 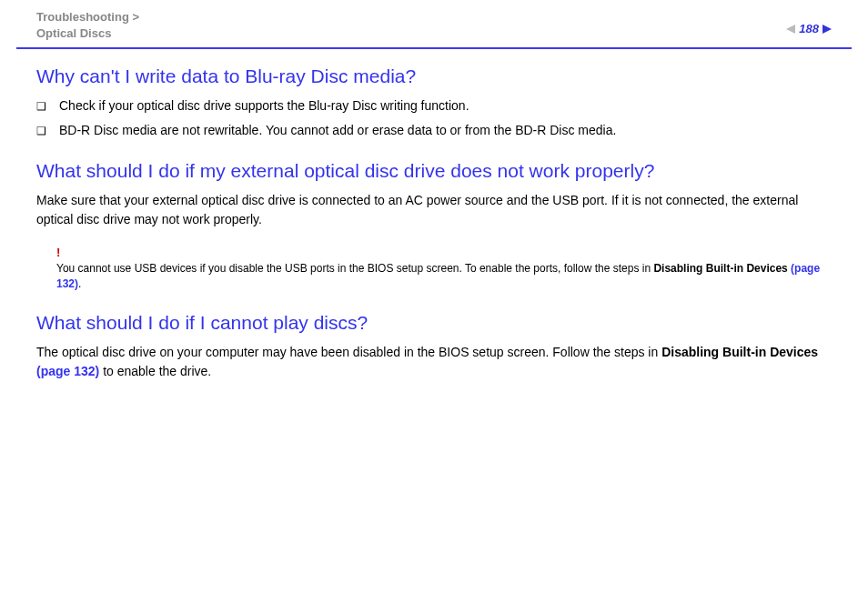 I want to click on heading-external-drive: What should I do if my external optical …, so click(x=434, y=171).